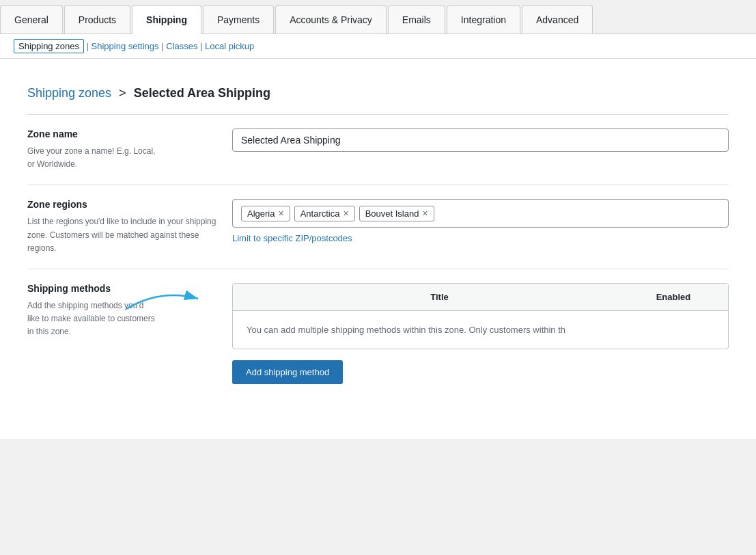  Describe the element at coordinates (331, 19) in the screenshot. I see `tab-accounts-privacy: Accounts & Privacy` at that location.